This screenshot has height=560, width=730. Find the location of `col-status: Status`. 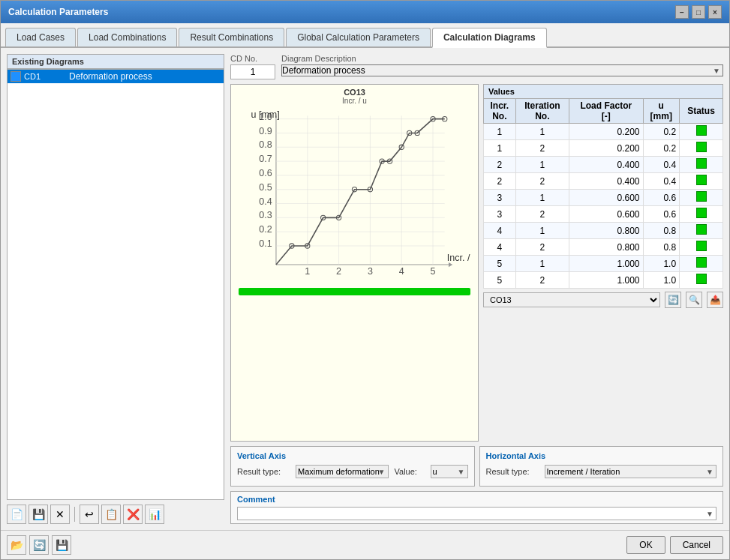

col-status: Status is located at coordinates (701, 111).